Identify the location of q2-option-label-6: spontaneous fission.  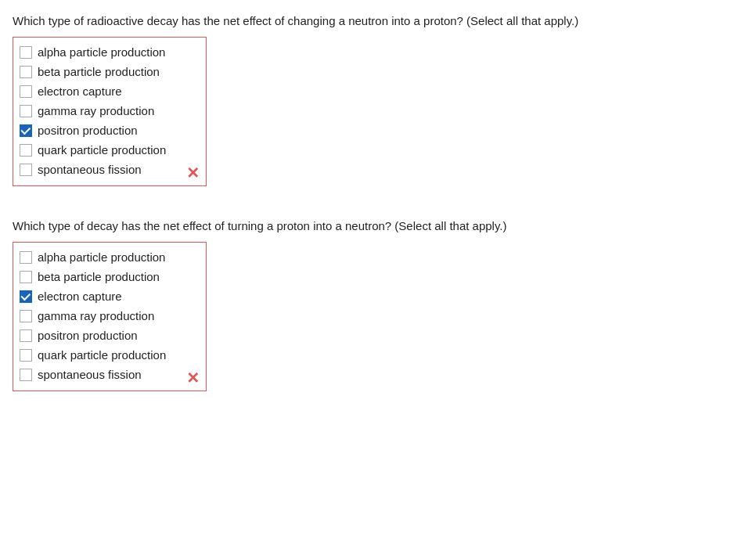
(89, 374).